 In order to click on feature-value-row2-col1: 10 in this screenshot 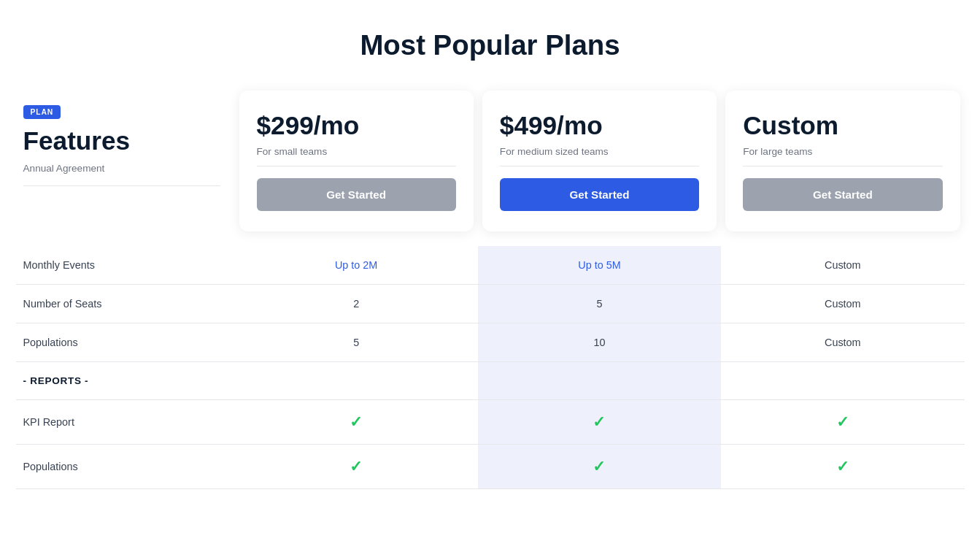, I will do `click(600, 343)`.